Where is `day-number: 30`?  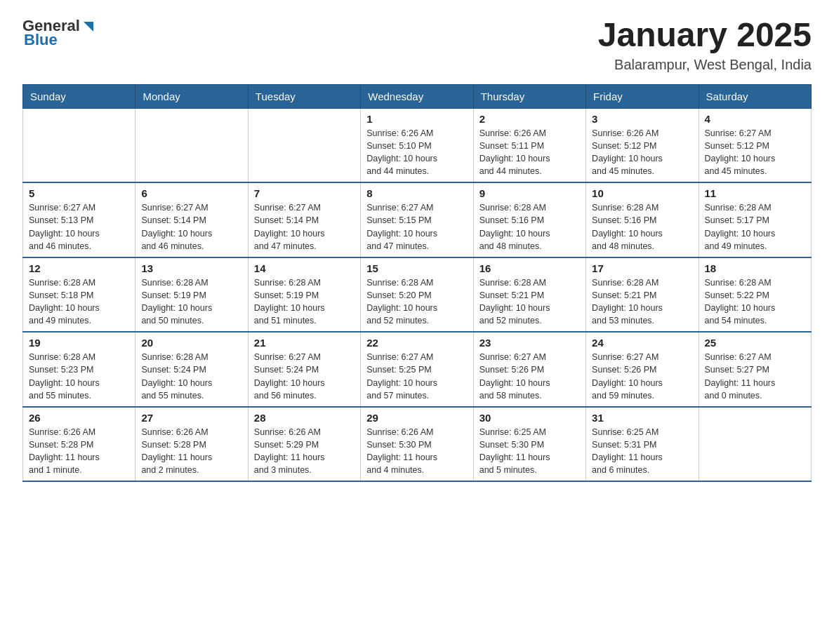 day-number: 30 is located at coordinates (529, 418).